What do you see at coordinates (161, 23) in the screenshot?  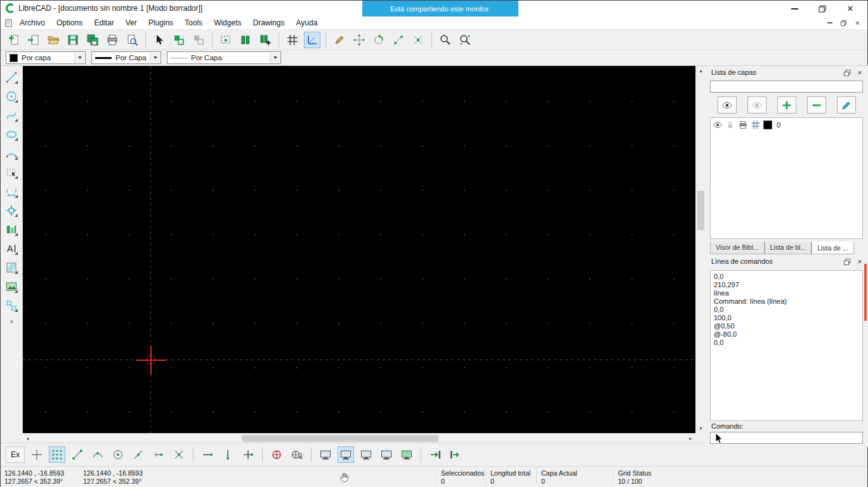 I see `menu-plugins: Plugins` at bounding box center [161, 23].